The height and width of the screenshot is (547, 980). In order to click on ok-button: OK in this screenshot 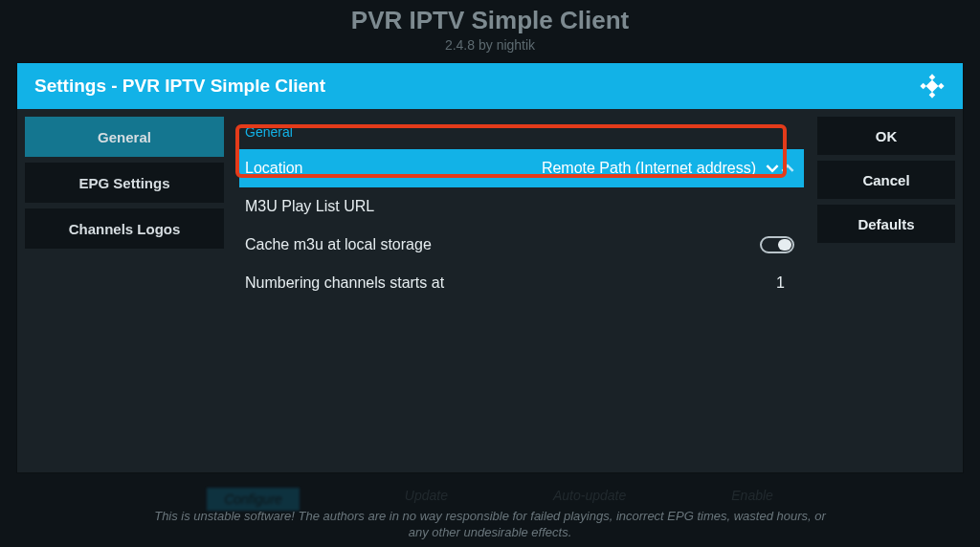, I will do `click(886, 136)`.